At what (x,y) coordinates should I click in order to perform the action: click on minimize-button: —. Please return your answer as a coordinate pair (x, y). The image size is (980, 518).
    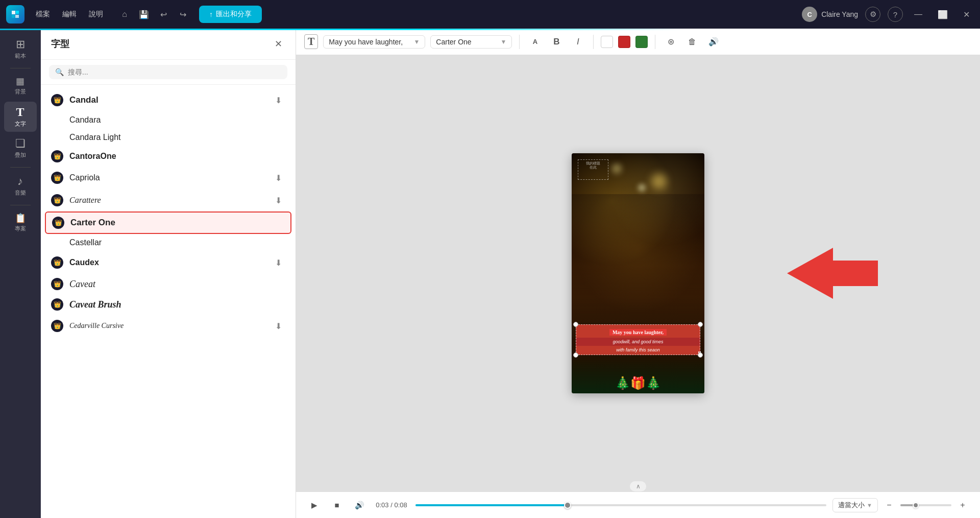
    Looking at the image, I should click on (918, 14).